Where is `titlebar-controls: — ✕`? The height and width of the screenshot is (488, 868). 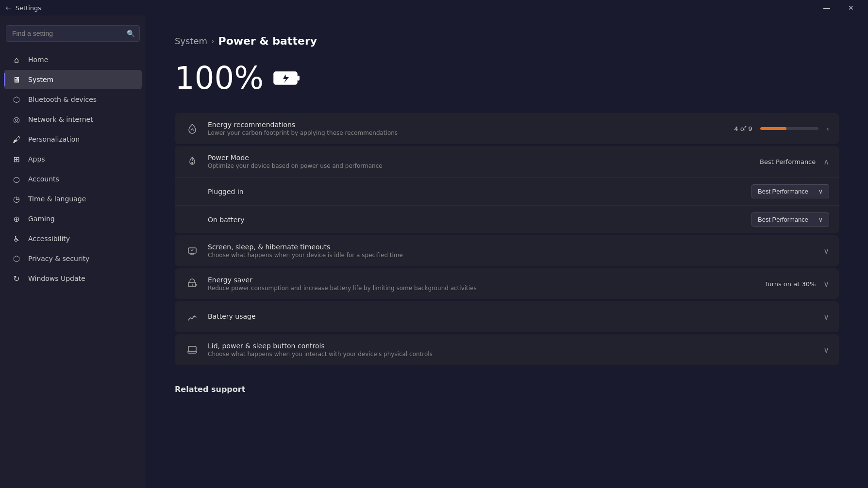 titlebar-controls: — ✕ is located at coordinates (839, 8).